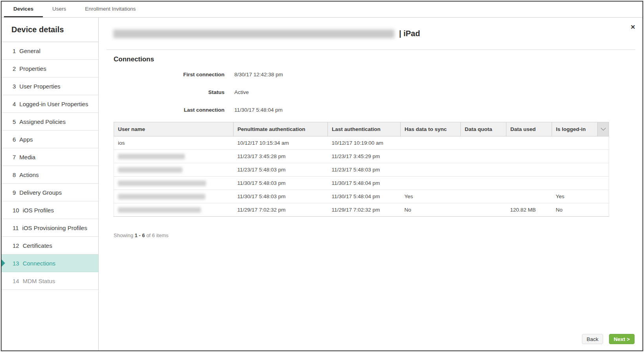 The height and width of the screenshot is (352, 644). What do you see at coordinates (14, 104) in the screenshot?
I see `item-number: 4` at bounding box center [14, 104].